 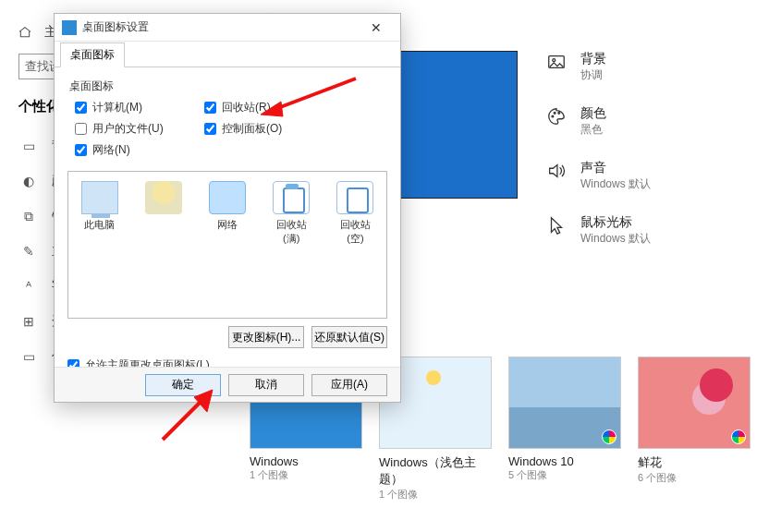 What do you see at coordinates (598, 122) in the screenshot?
I see `option-color: 颜色黑色` at bounding box center [598, 122].